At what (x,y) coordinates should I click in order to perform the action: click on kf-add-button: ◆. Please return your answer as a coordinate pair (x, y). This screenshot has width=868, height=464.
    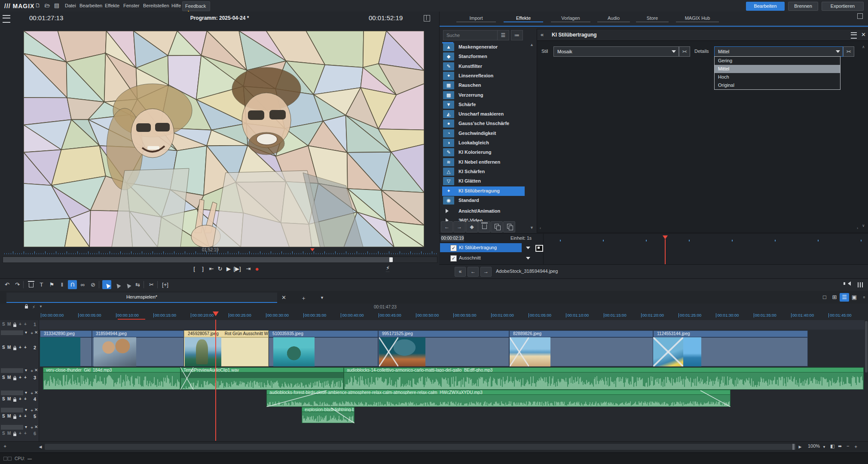
    Looking at the image, I should click on (472, 227).